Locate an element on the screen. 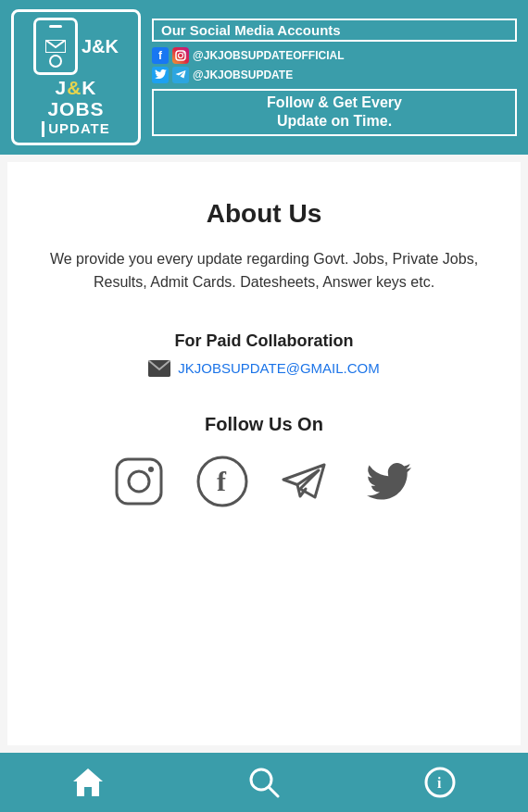 Image resolution: width=528 pixels, height=812 pixels. twitter-icon-large is located at coordinates (389, 481).